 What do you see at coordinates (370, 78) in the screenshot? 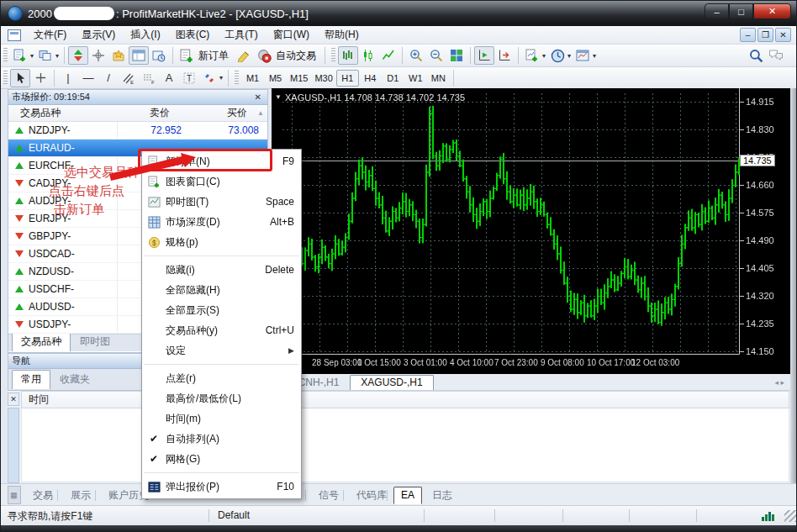
I see `timeframe-h4: H4` at bounding box center [370, 78].